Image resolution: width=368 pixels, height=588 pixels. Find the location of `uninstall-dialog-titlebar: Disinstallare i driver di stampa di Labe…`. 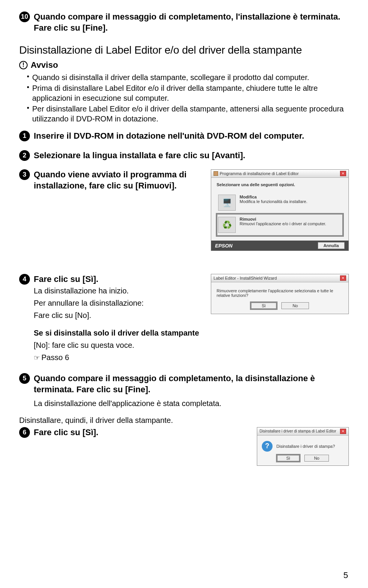

uninstall-dialog-titlebar: Disinstallare i driver di stampa di Labe… is located at coordinates (303, 431).